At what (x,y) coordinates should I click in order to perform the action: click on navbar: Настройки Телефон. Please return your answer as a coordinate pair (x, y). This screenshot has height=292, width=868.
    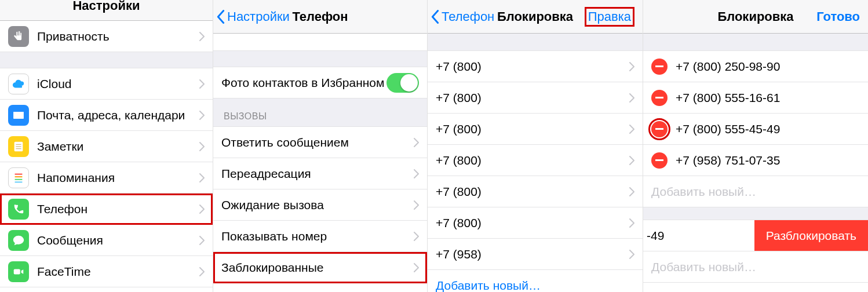
    Looking at the image, I should click on (320, 17).